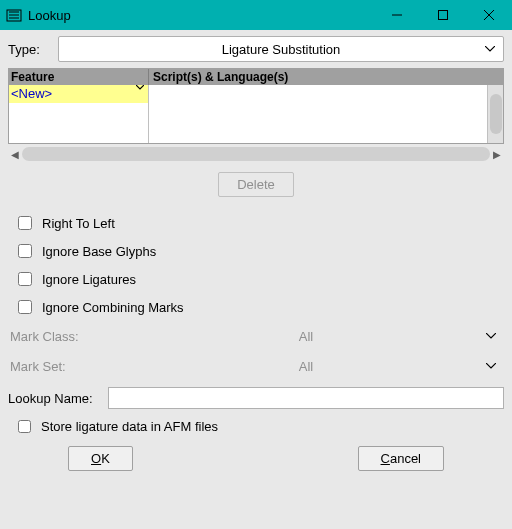 The width and height of the screenshot is (512, 529). What do you see at coordinates (306, 336) in the screenshot?
I see `mark-class-select: All` at bounding box center [306, 336].